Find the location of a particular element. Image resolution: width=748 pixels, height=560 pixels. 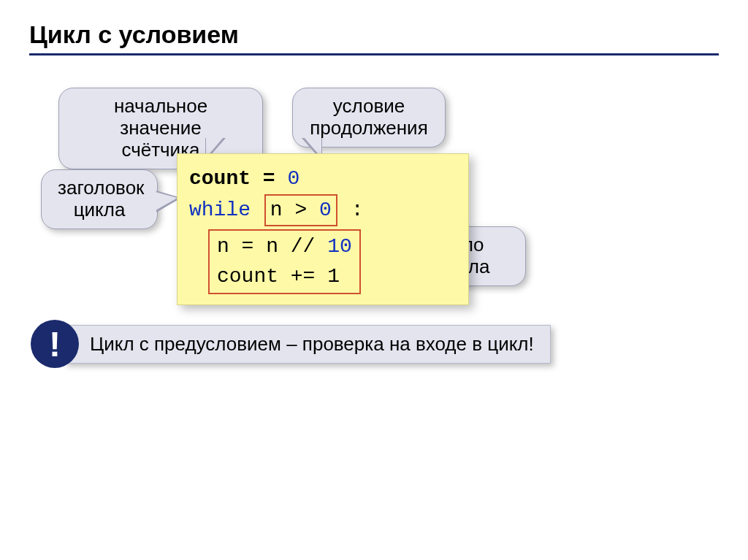

code-box: count = 0 while n > 0 : n = n // 10 coun… is located at coordinates (323, 229).